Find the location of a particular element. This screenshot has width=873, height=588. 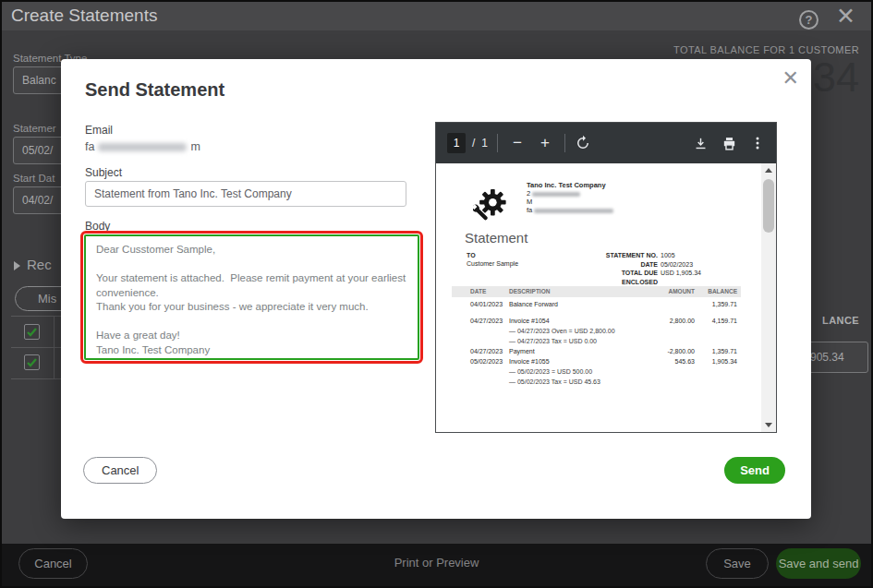

email-value: fam is located at coordinates (142, 147).